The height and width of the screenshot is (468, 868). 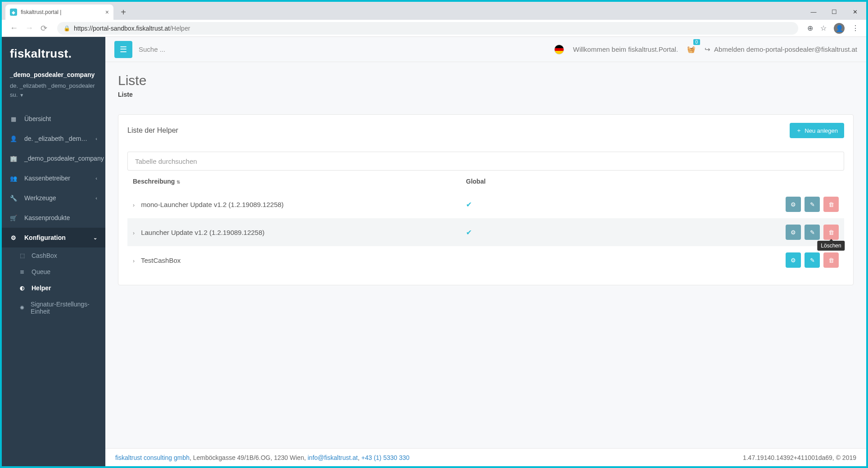 What do you see at coordinates (14, 139) in the screenshot?
I see `user-icon: 👤` at bounding box center [14, 139].